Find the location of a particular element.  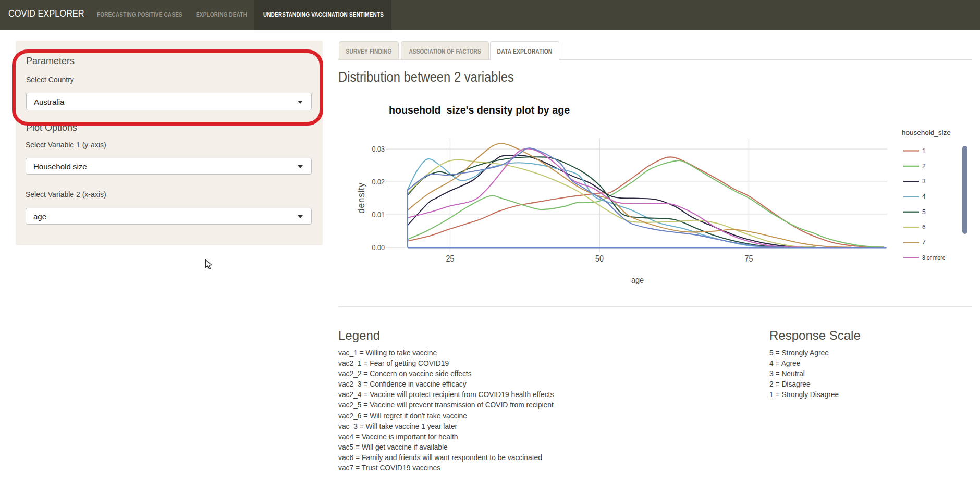

svg-text: 2 is located at coordinates (924, 166).